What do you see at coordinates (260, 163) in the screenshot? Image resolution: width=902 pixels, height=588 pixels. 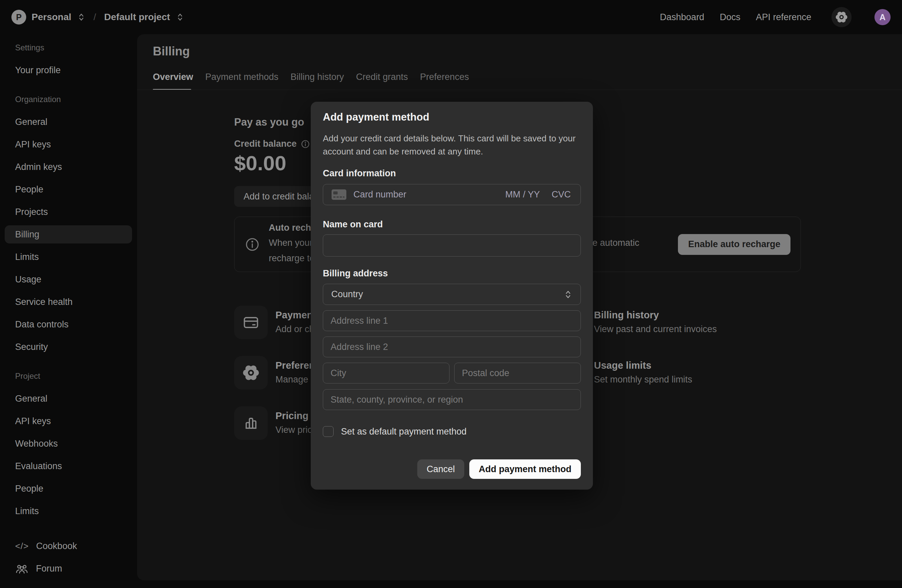 I see `credit-balance-amount: $0.00` at bounding box center [260, 163].